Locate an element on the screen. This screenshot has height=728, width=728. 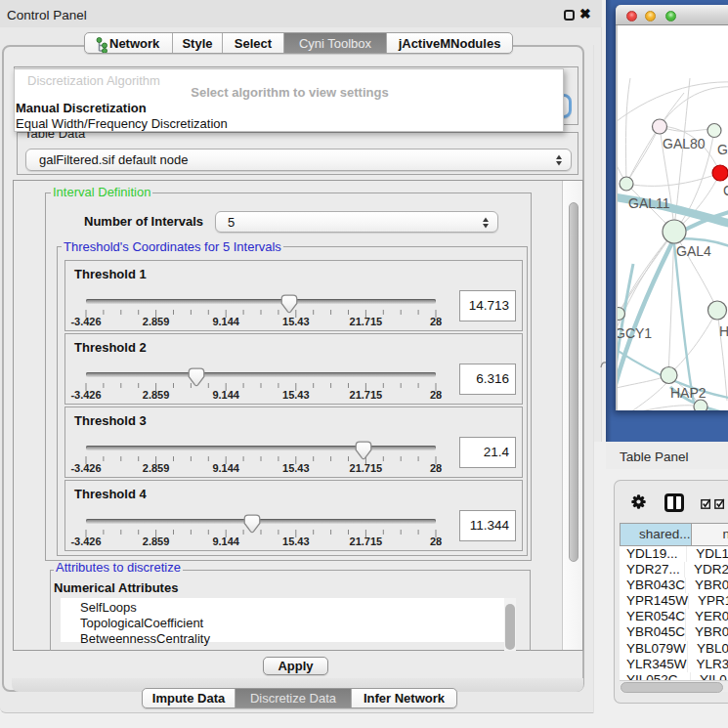
svg-text: GCY1 is located at coordinates (635, 333).